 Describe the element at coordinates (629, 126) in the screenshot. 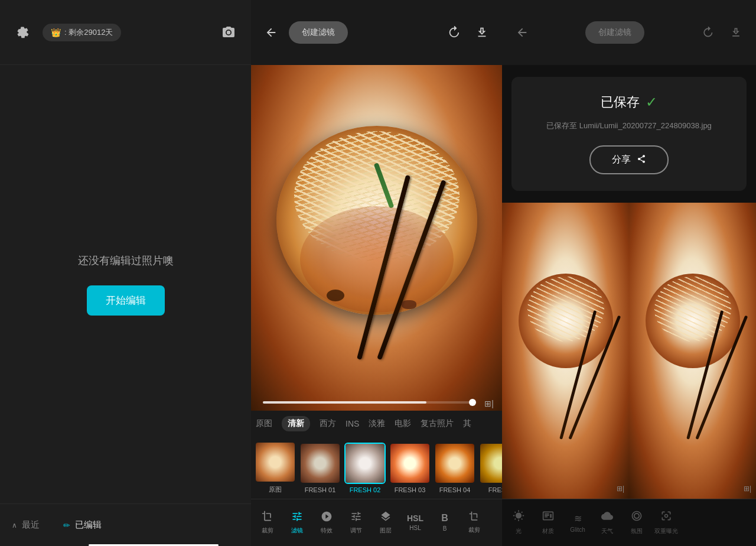

I see `saved-path: 已保存至 Lumii/Lumii_20200727_224809038.jpg` at that location.